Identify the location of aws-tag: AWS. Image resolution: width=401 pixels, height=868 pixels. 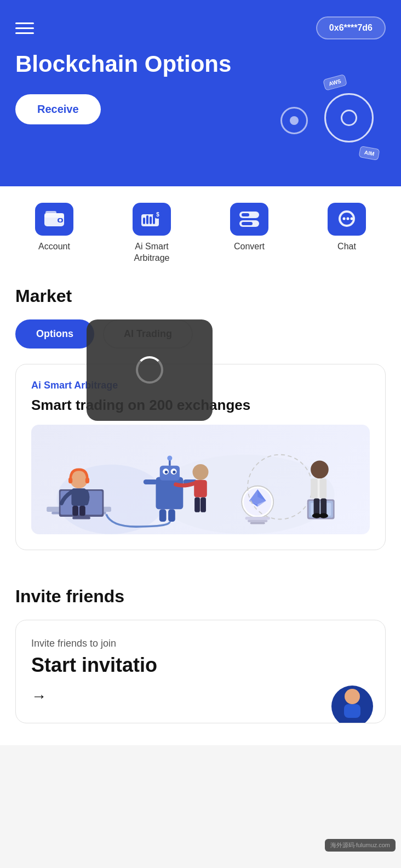
(335, 82).